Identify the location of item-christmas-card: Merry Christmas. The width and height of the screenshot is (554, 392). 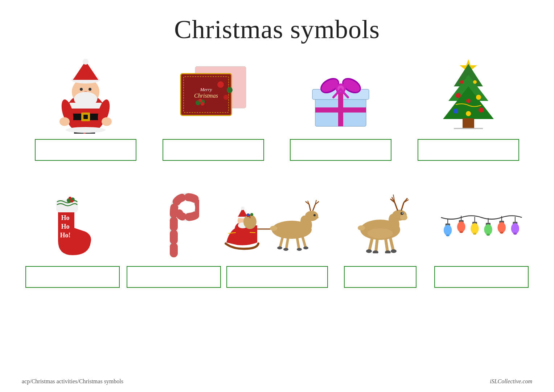
(213, 108).